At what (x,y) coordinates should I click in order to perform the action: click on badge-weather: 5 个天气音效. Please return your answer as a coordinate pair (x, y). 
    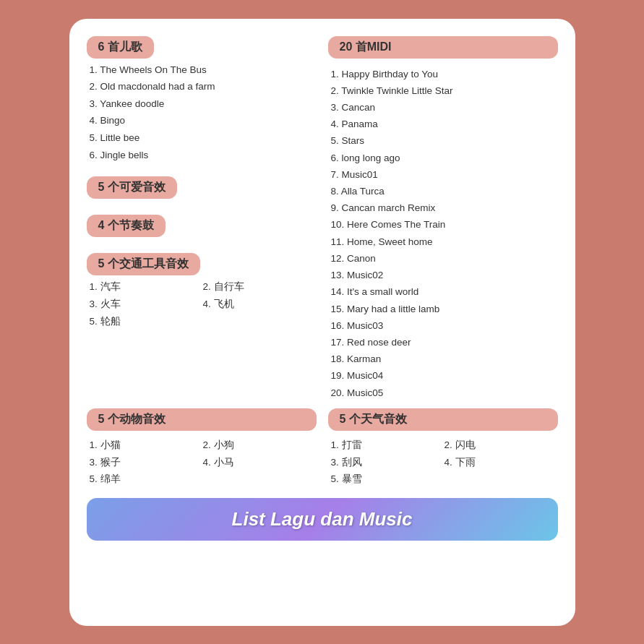
    Looking at the image, I should click on (443, 419).